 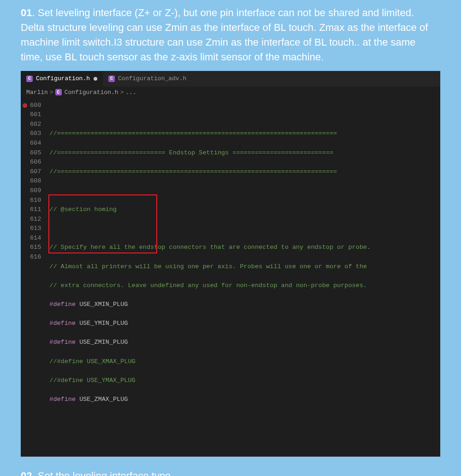 I want to click on breakpoint-icon, so click(x=25, y=106).